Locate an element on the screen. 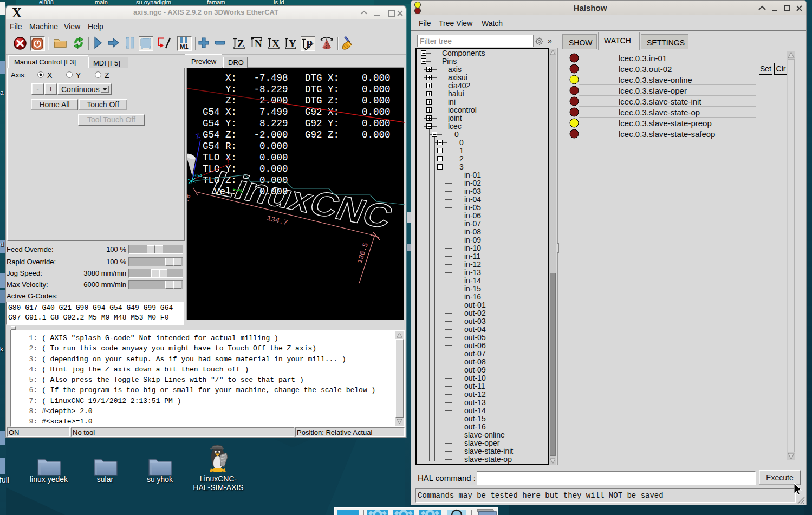  svg-text: in-01 is located at coordinates (472, 175).